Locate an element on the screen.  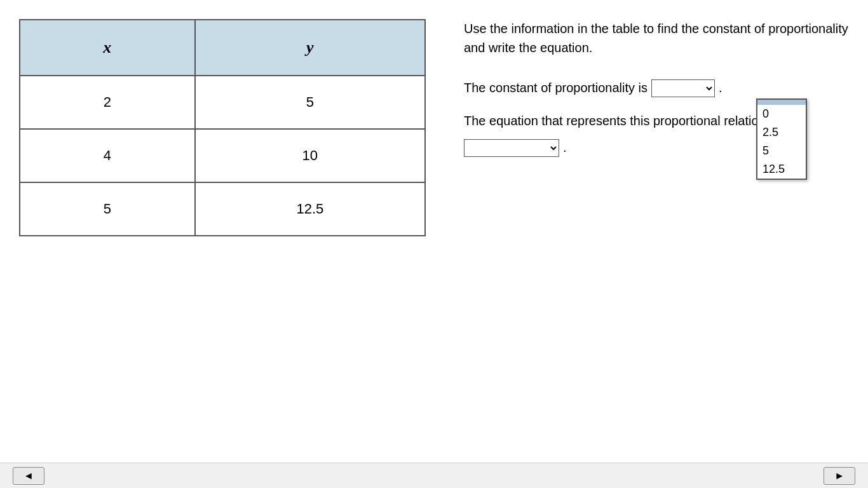
dropdown-list: 0 2.5 5 12.5 is located at coordinates (782, 139).